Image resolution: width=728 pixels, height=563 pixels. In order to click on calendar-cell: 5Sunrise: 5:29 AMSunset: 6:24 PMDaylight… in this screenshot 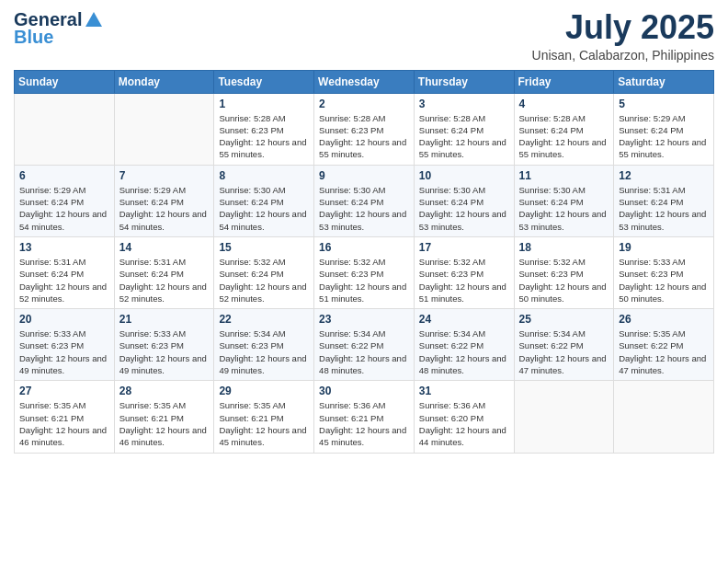, I will do `click(664, 129)`.